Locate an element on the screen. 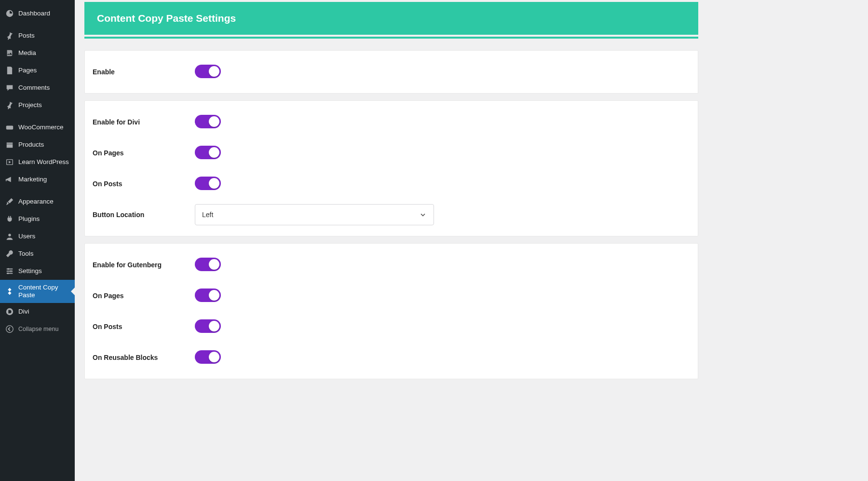 This screenshot has height=481, width=868. page-title: Content Copy Paste Settings is located at coordinates (166, 18).